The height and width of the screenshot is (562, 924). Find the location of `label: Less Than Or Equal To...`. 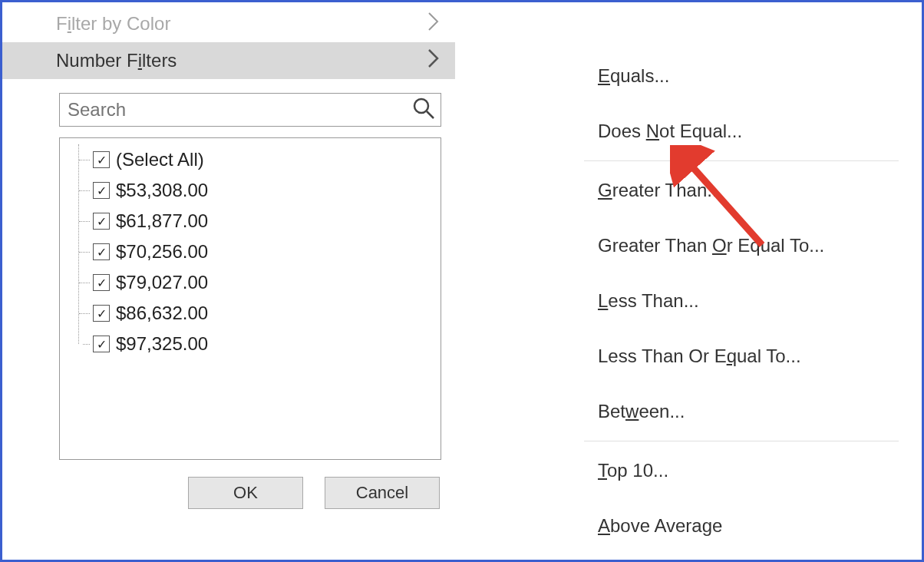

label: Less Than Or Equal To... is located at coordinates (700, 356).